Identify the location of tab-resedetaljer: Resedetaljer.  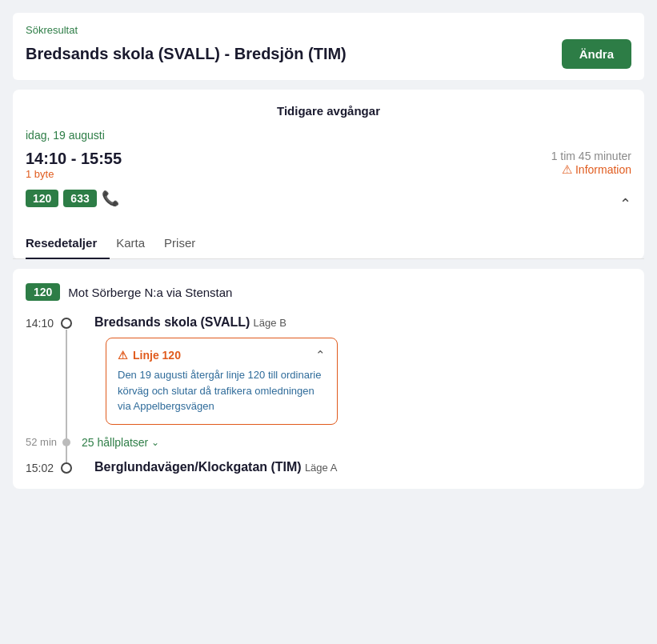
(67, 243).